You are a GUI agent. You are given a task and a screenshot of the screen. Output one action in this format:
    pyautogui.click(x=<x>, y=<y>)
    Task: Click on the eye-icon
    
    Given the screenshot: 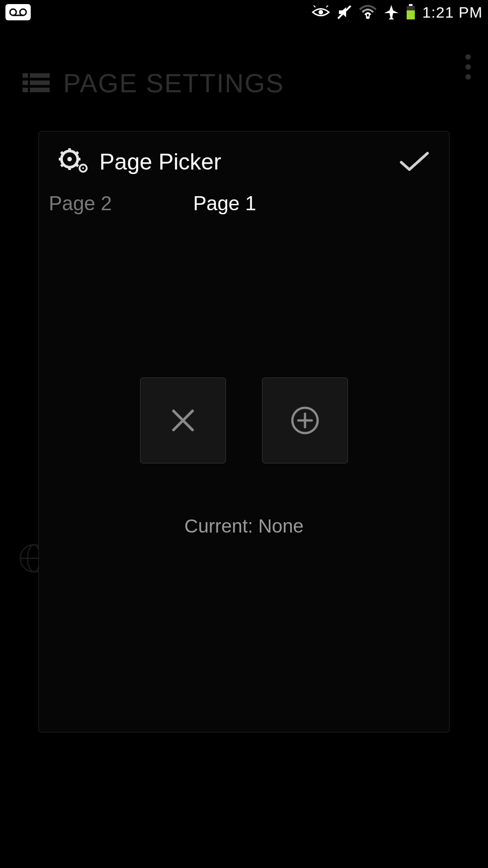 What is the action you would take?
    pyautogui.click(x=321, y=12)
    